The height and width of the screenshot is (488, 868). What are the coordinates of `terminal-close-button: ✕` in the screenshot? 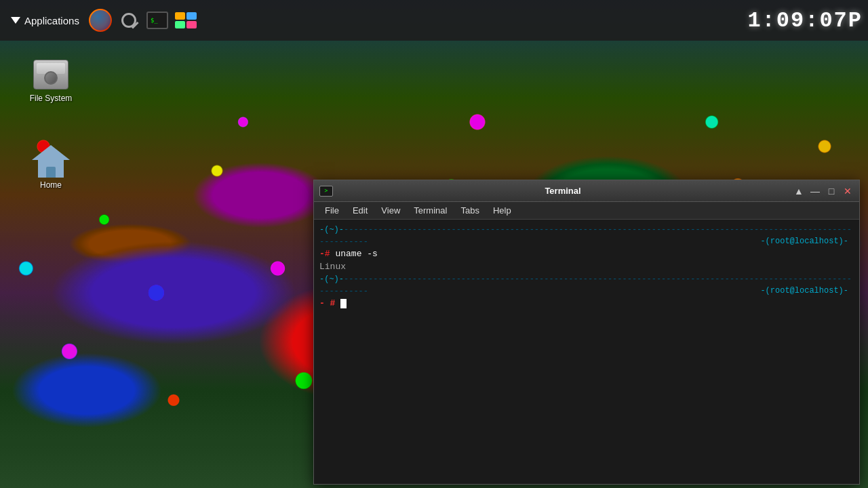 It's located at (848, 191).